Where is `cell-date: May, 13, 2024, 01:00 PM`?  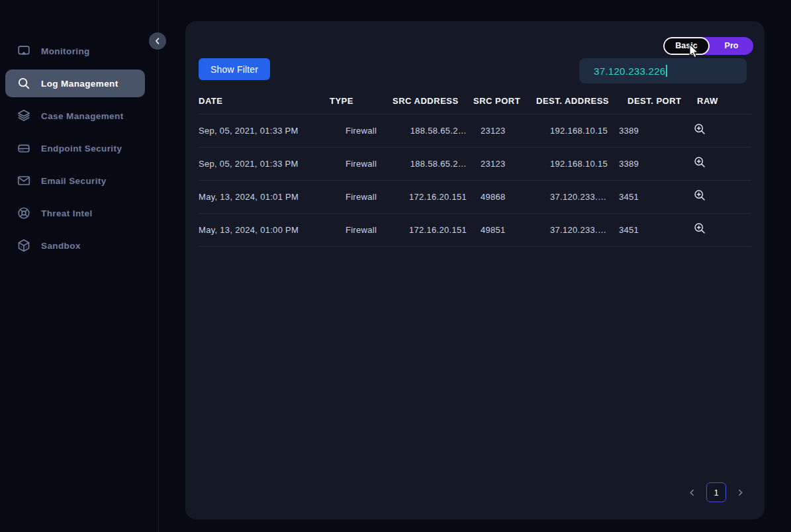 cell-date: May, 13, 2024, 01:00 PM is located at coordinates (264, 230).